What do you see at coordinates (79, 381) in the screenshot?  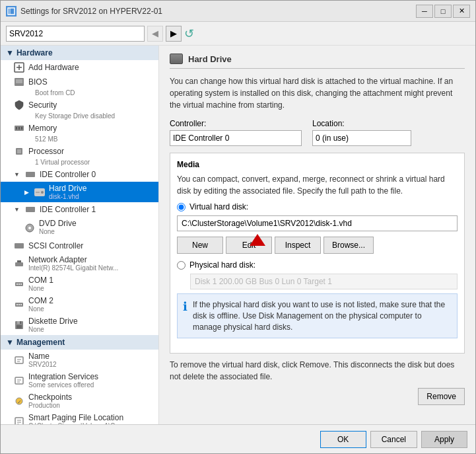 I see `sidebar-item-integration: Integration Services Some services offer…` at bounding box center [79, 381].